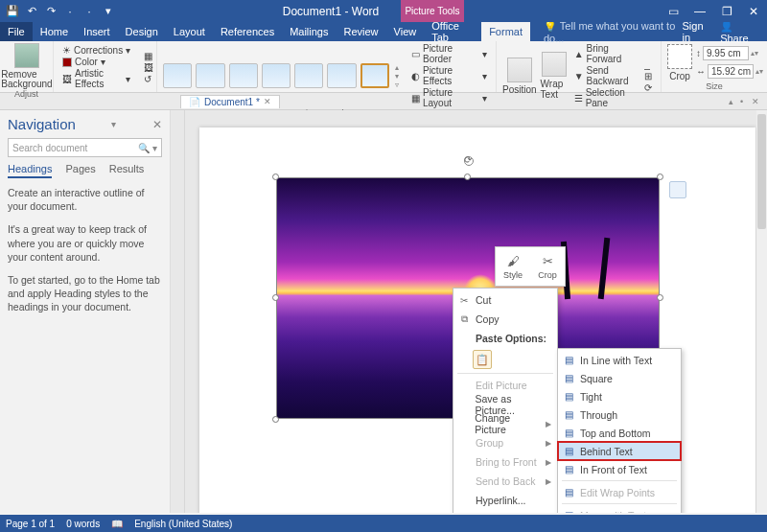  What do you see at coordinates (680, 63) in the screenshot?
I see `crop-button: Crop` at bounding box center [680, 63].